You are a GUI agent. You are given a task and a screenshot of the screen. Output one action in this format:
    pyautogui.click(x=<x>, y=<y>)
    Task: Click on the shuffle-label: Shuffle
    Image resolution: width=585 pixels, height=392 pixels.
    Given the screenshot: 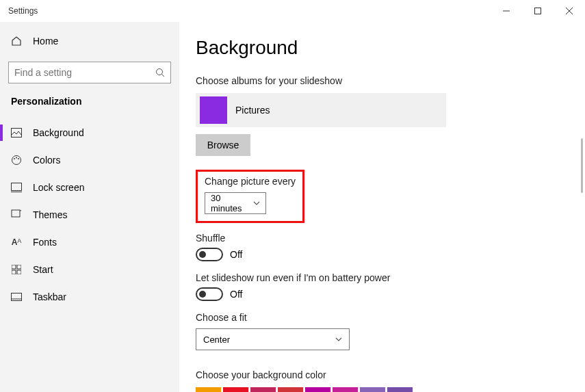 What is the action you would take?
    pyautogui.click(x=390, y=238)
    